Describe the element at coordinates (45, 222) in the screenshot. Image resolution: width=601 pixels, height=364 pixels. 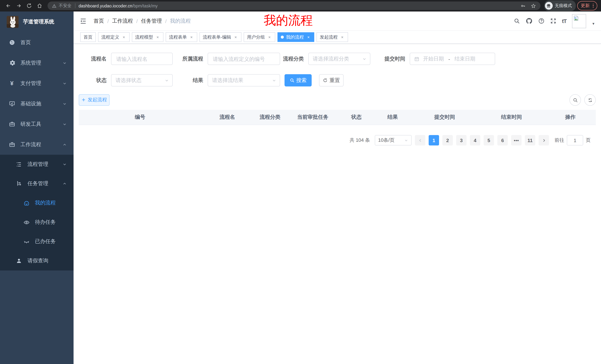
I see `sidebar-item-label: 待办任务` at that location.